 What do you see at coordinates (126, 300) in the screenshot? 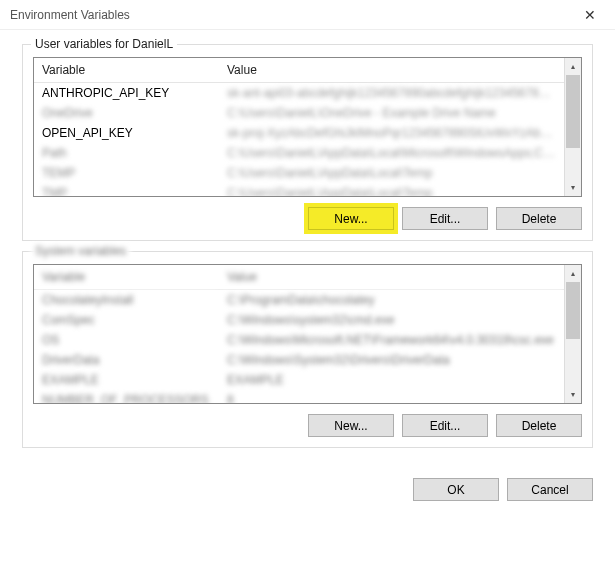
I see `row-variable: ChocolateyInstall` at bounding box center [126, 300].